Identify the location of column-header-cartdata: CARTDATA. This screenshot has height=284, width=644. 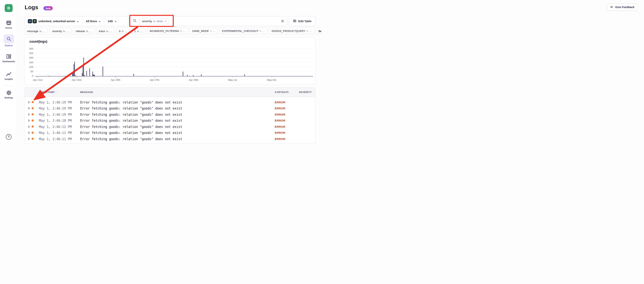
(282, 92).